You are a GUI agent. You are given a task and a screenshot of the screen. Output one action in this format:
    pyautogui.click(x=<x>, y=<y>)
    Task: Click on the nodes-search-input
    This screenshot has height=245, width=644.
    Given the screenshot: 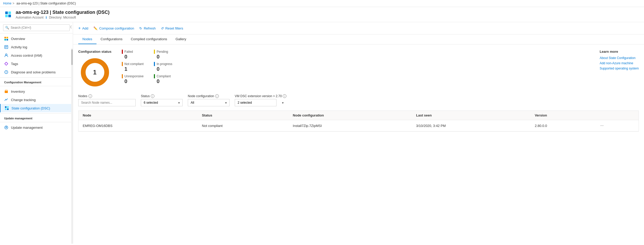 What is the action you would take?
    pyautogui.click(x=107, y=103)
    